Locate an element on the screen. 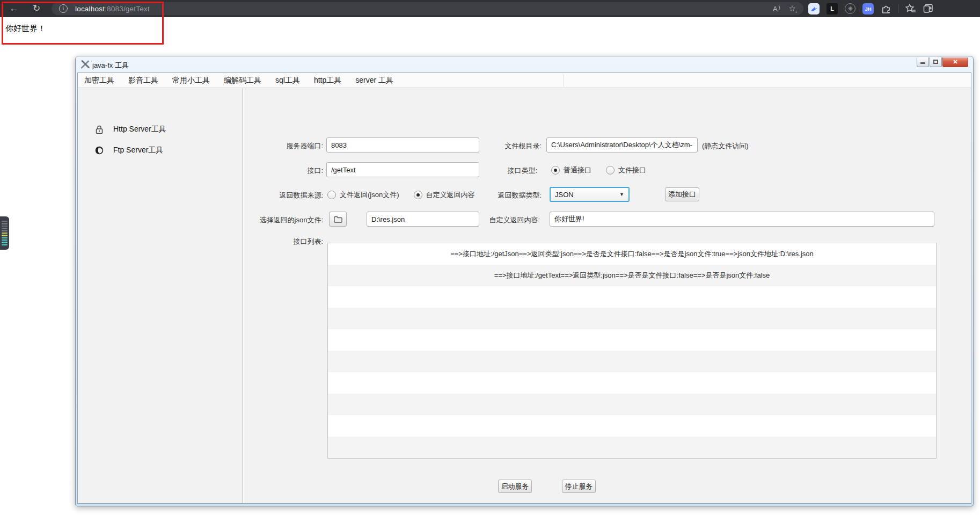 Image resolution: width=980 pixels, height=515 pixels. api-list-item: ==>接口地址:/getText==>返回类型:json==>是否是文件接口:f… is located at coordinates (632, 275).